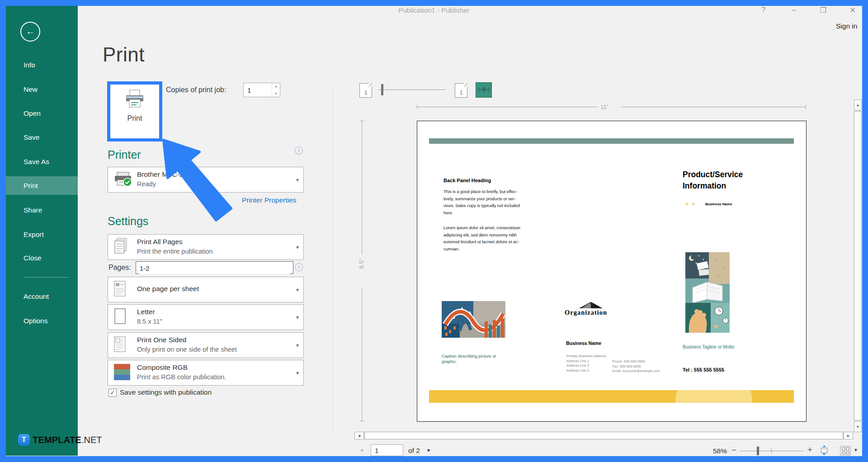 The height and width of the screenshot is (462, 868). Describe the element at coordinates (206, 317) in the screenshot. I see `paper-size-dropdown: Letter 8.5 x 11" ▾` at that location.